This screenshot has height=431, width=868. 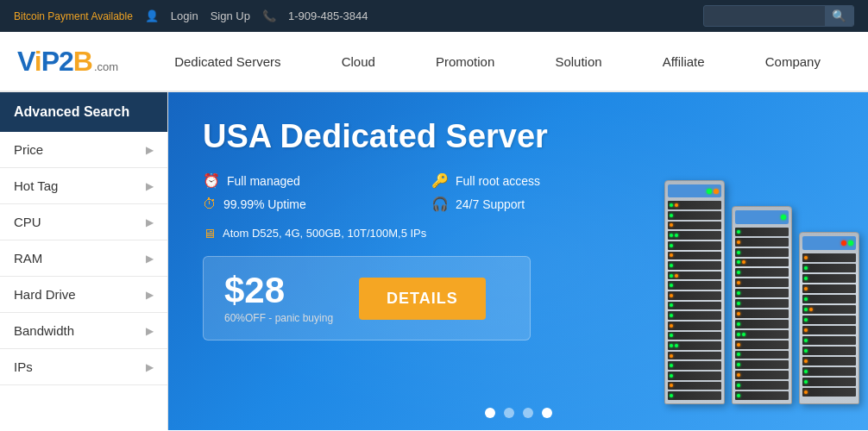 What do you see at coordinates (28, 222) in the screenshot?
I see `sidebar-cpu-label: CPU` at bounding box center [28, 222].